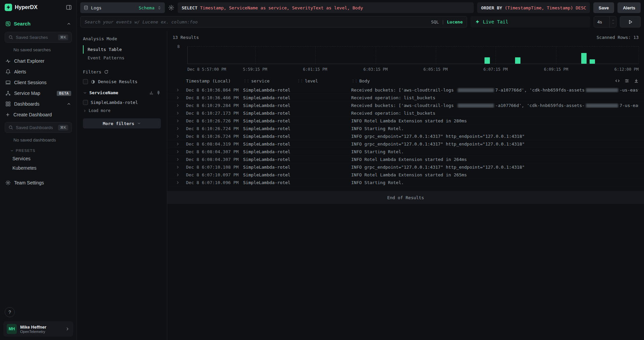  I want to click on create-dashboard-button: Create Dashboard, so click(38, 115).